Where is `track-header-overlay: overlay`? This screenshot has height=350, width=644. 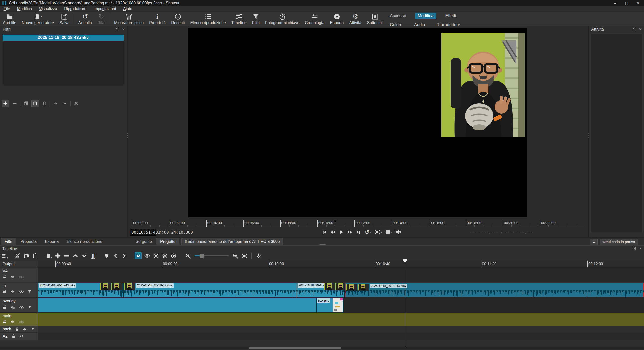
track-header-overlay: overlay is located at coordinates (19, 305).